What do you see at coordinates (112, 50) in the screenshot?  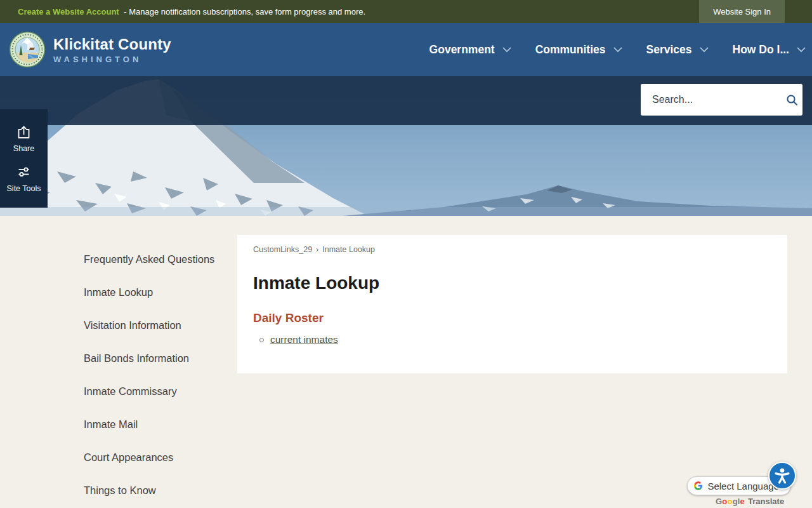 I see `site-brand: Klickitat County WASHINGTON` at bounding box center [112, 50].